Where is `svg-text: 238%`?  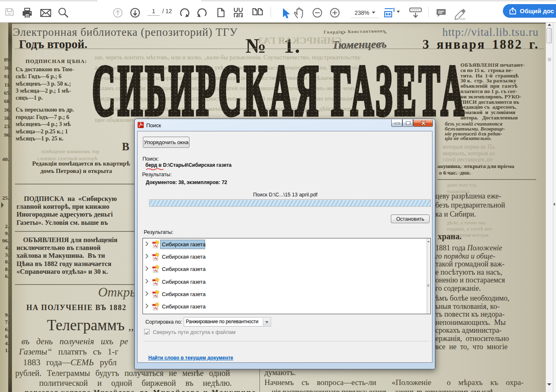
svg-text: 238% is located at coordinates (362, 13).